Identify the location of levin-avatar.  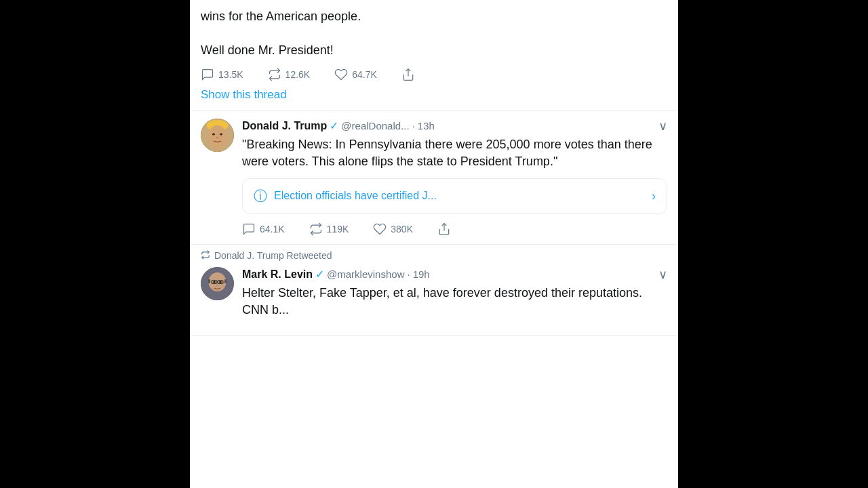
(217, 283).